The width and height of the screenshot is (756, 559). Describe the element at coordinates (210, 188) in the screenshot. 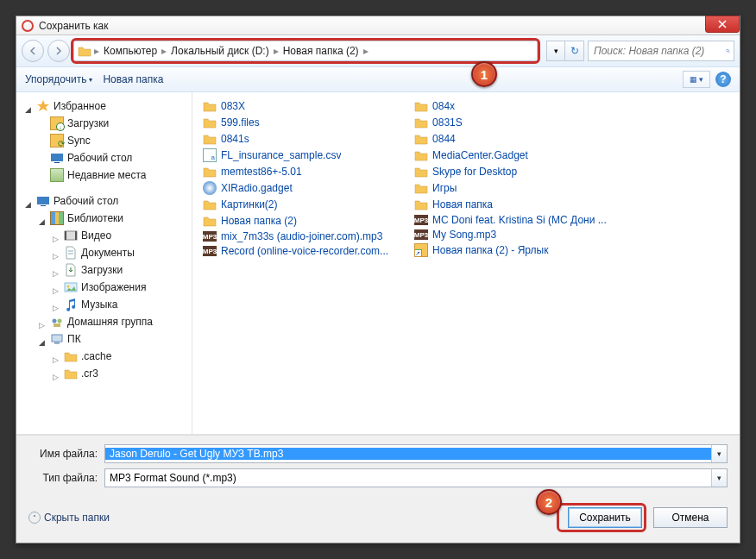

I see `gadget-icon` at that location.